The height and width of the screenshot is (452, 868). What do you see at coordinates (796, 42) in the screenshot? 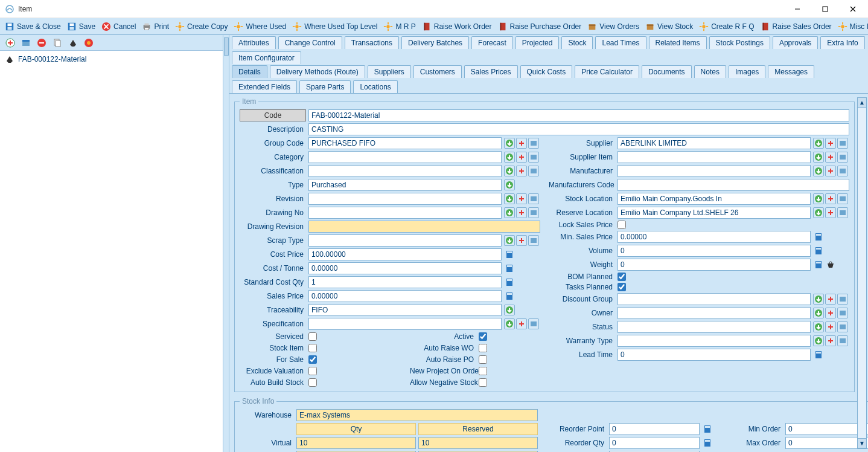
I see `tab-approvals: Approvals` at bounding box center [796, 42].